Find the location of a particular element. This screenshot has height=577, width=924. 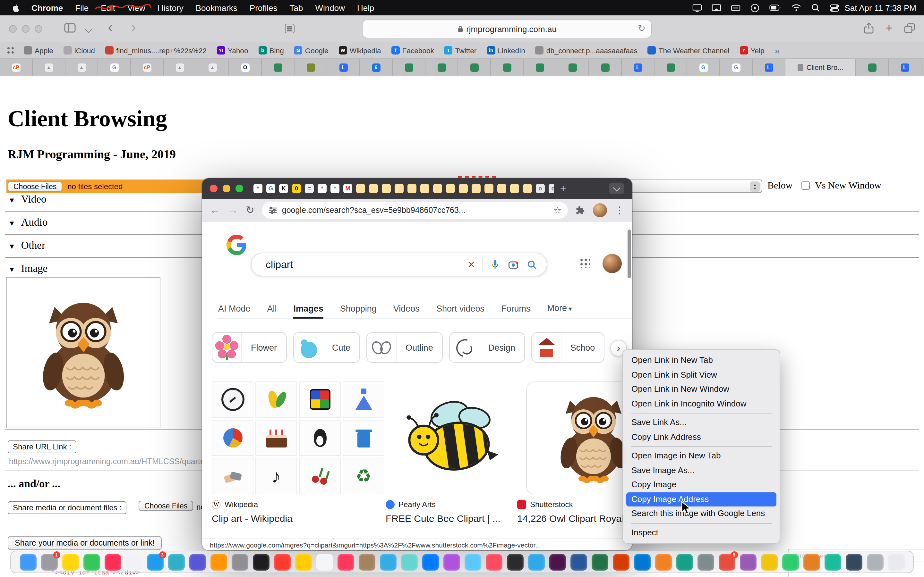

sidebar-chevron-icon is located at coordinates (89, 30).